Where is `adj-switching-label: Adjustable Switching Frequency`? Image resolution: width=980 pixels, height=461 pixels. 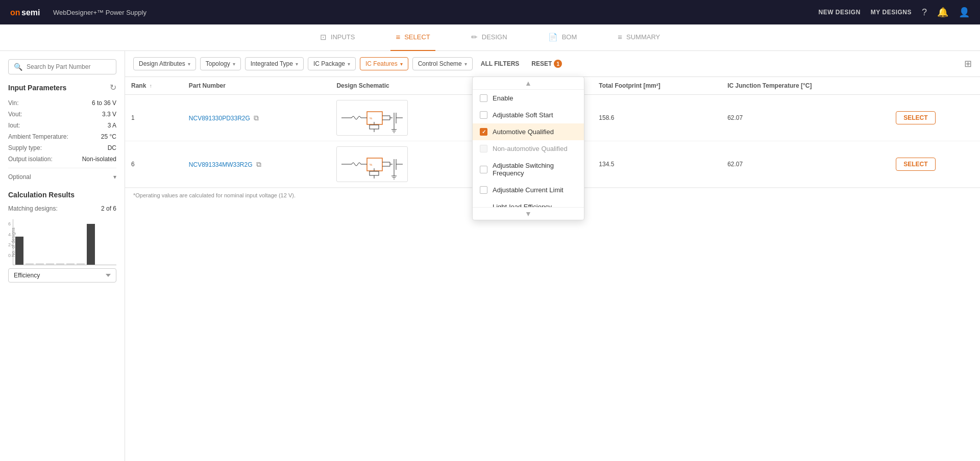
adj-switching-label: Adjustable Switching Frequency is located at coordinates (535, 169).